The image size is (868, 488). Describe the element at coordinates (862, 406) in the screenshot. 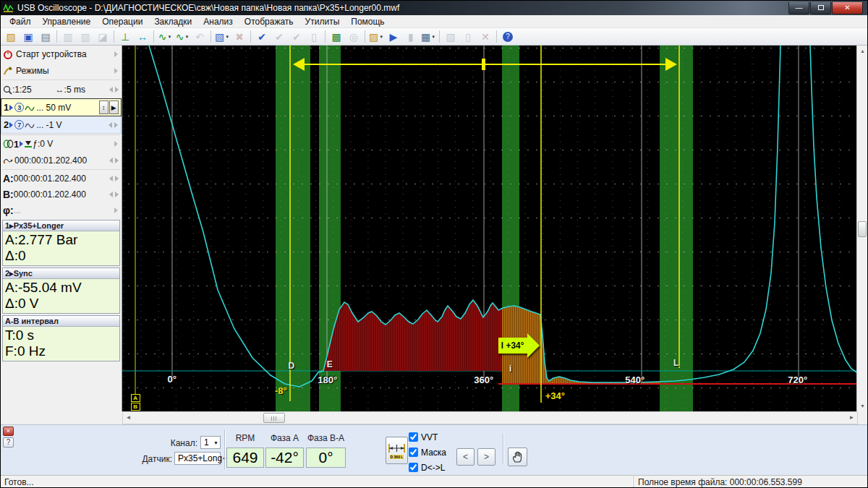

I see `scroll-down-arrow: ▼` at that location.